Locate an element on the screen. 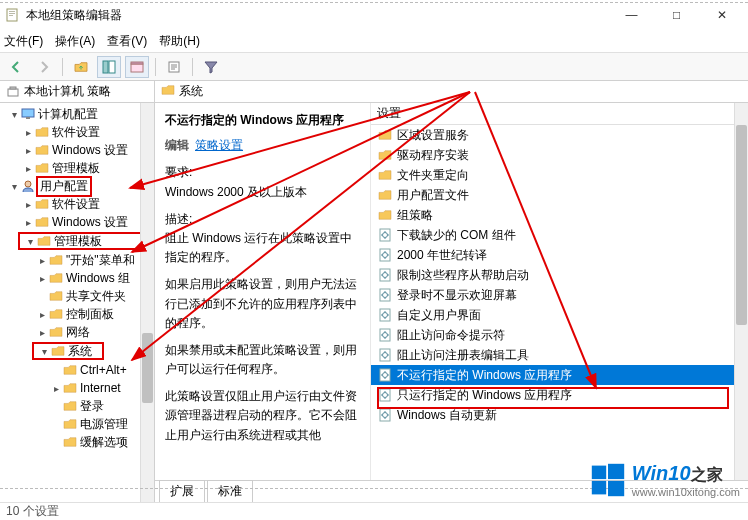 The image size is (748, 520). main-header-label: 系统 is located at coordinates (191, 92).